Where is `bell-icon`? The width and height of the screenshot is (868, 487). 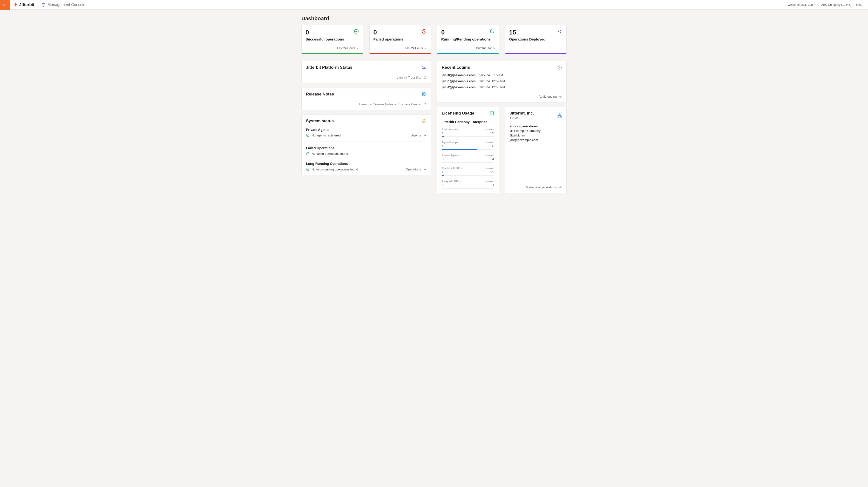
bell-icon is located at coordinates (424, 121).